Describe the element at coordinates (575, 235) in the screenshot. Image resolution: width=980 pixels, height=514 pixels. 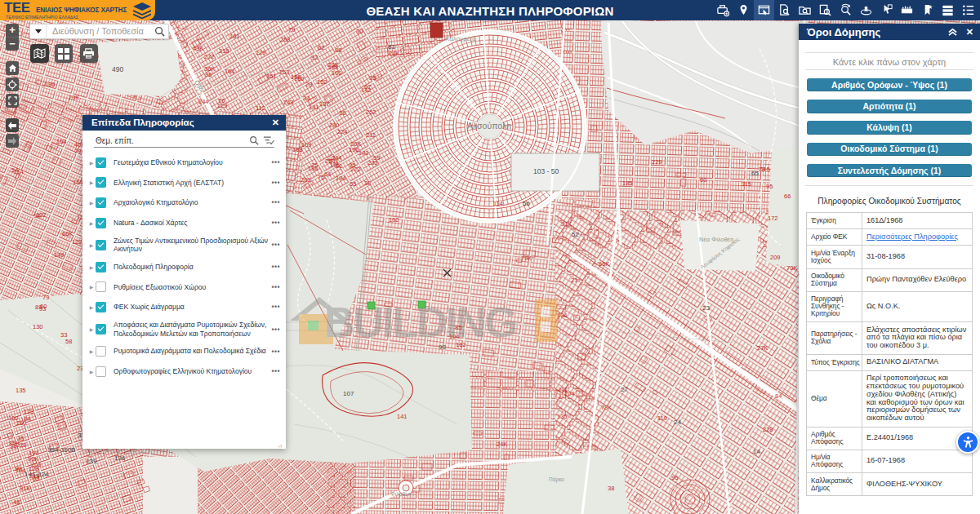
I see `svg-text: 52` at that location.